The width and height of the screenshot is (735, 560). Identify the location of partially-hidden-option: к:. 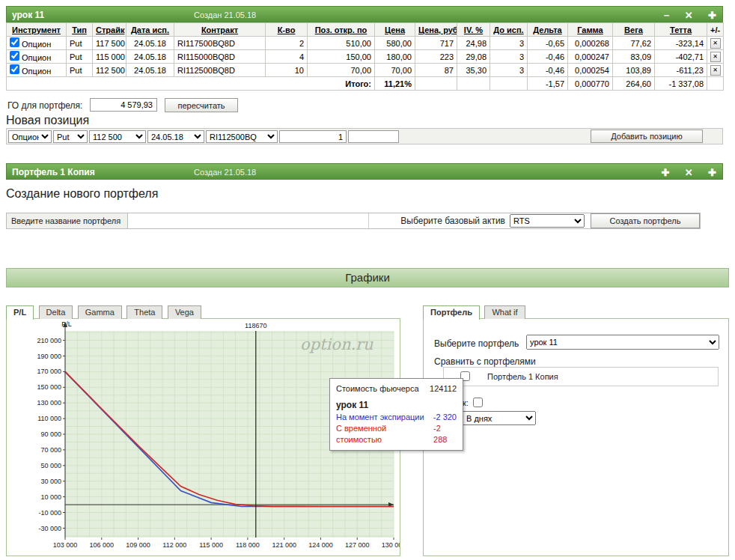
(473, 403).